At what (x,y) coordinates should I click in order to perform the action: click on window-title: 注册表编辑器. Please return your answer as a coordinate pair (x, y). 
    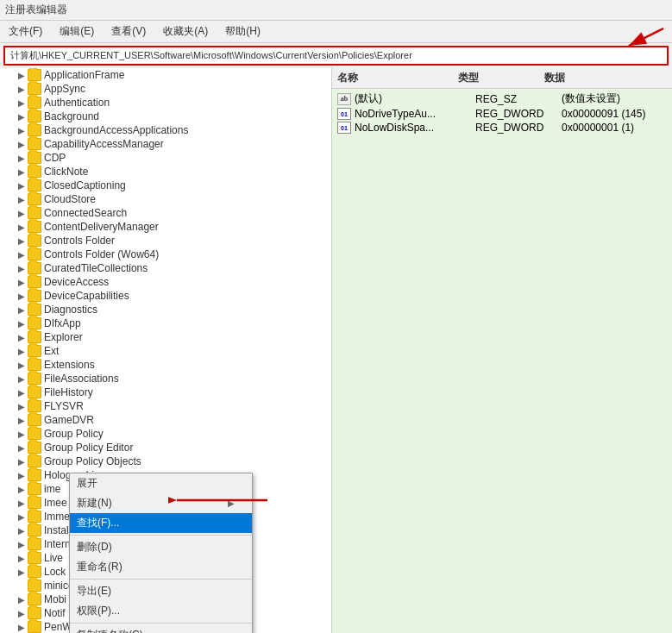
    Looking at the image, I should click on (36, 9).